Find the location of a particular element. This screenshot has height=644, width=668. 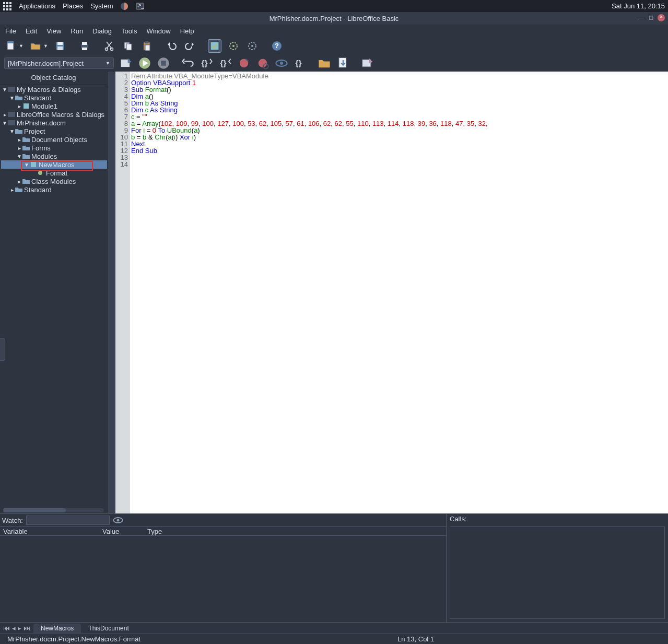

redo-icon is located at coordinates (190, 46).